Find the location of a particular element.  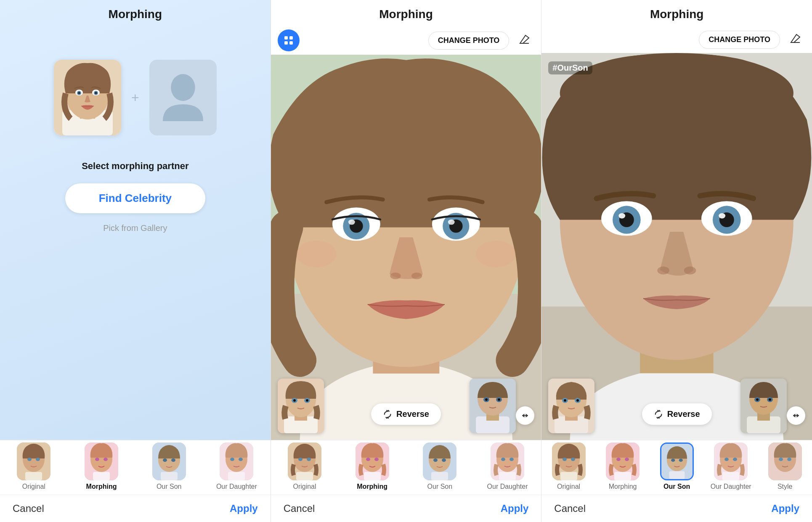

reverse-icon is located at coordinates (387, 414).